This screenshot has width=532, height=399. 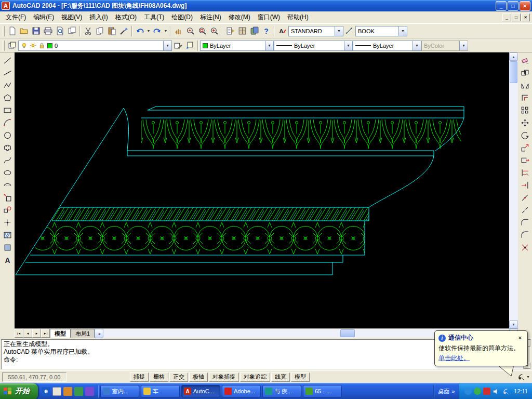 I want to click on doc-minimize-button: _, so click(x=507, y=18).